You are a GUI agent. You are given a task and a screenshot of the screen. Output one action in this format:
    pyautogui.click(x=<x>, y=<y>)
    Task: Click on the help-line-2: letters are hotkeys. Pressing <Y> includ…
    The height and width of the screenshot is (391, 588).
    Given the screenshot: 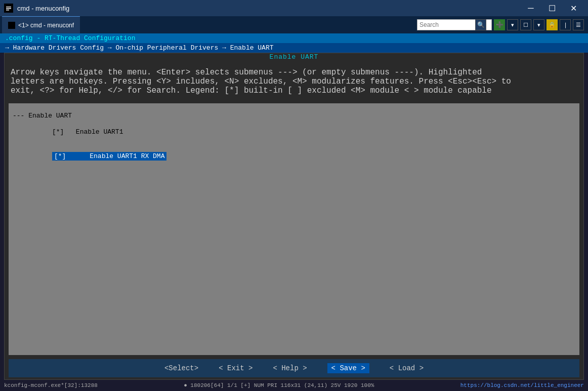 What is the action you would take?
    pyautogui.click(x=294, y=82)
    